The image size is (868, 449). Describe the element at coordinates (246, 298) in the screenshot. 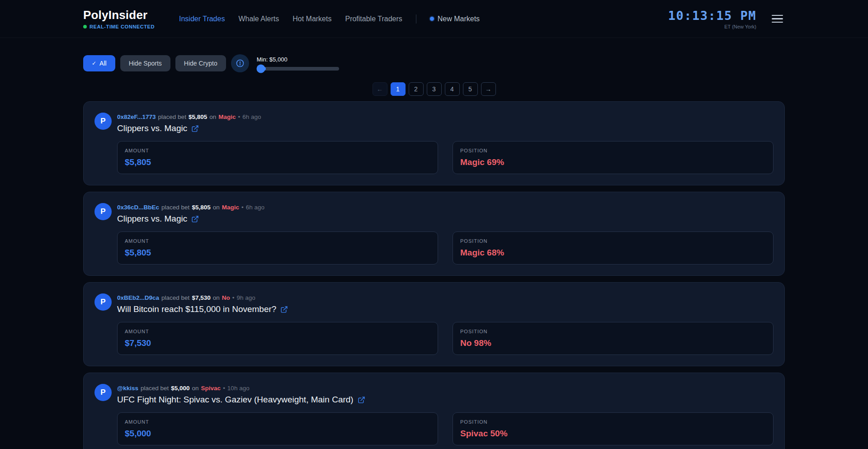

I see `trade-time: 9h ago` at that location.